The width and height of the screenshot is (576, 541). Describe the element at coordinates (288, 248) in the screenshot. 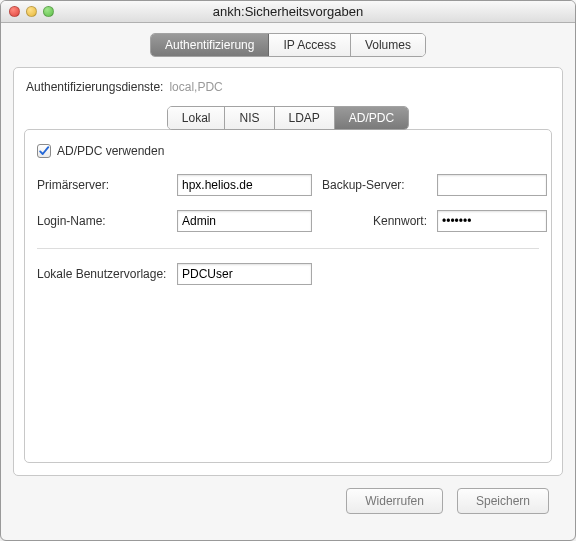

I see `divider` at that location.